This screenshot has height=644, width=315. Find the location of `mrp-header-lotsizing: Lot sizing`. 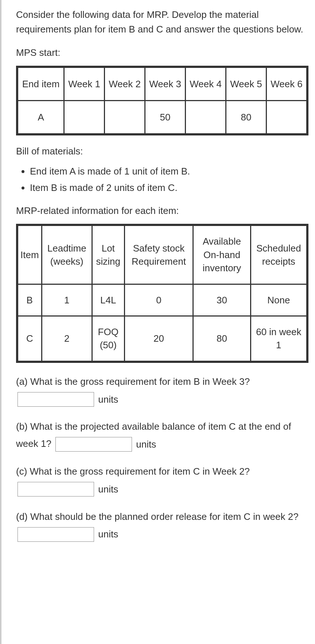

mrp-header-lotsizing: Lot sizing is located at coordinates (108, 255).